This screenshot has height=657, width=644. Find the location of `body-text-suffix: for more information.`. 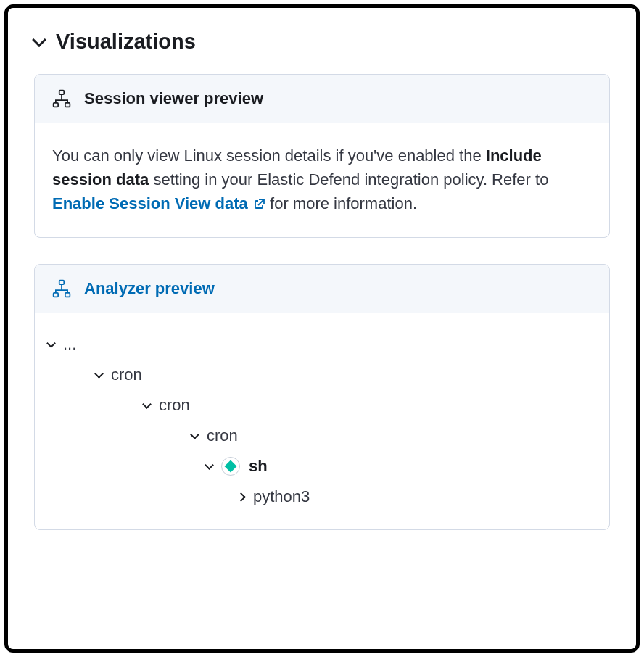

body-text-suffix: for more information. is located at coordinates (341, 203).